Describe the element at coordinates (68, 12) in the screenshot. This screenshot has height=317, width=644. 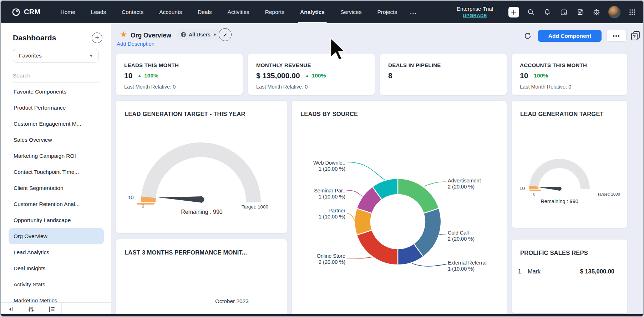
I see `nav-item-home: Home` at that location.